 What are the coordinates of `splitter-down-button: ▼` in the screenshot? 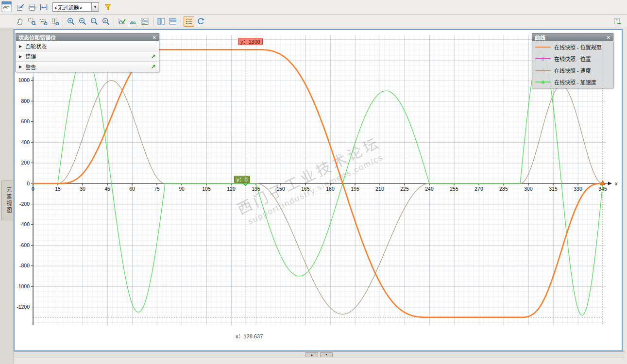 It's located at (326, 355).